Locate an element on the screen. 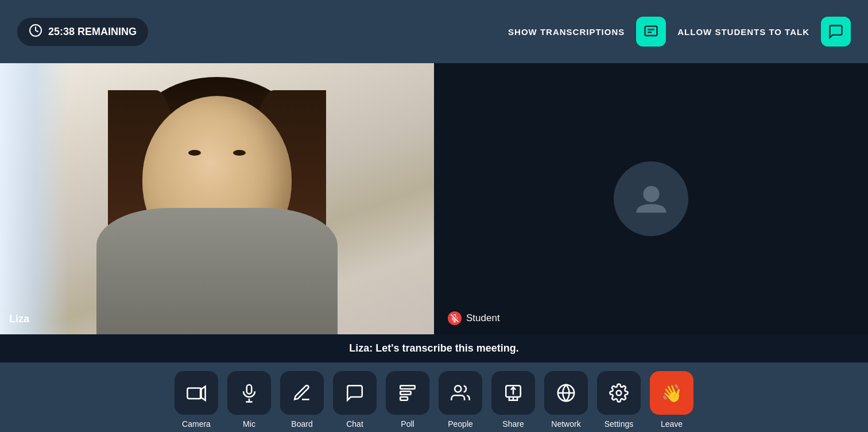 This screenshot has width=868, height=432. mic-button: Mic is located at coordinates (249, 400).